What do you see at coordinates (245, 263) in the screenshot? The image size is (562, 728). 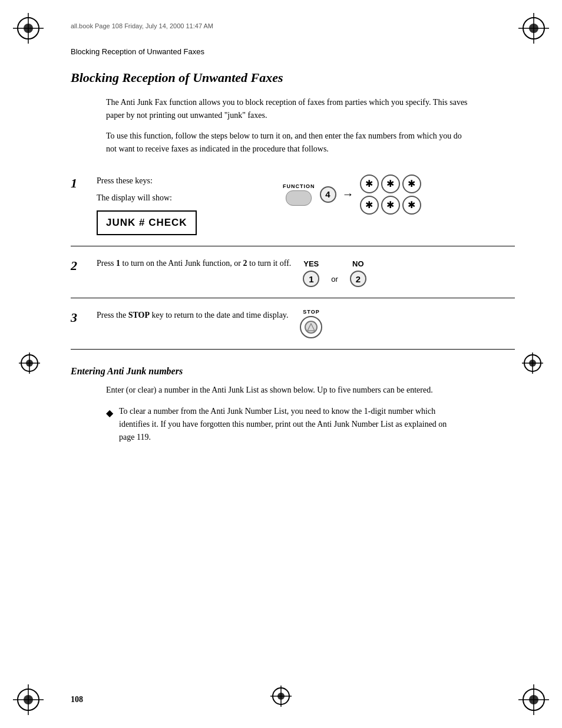 I see `step-2-bold-2: 2` at bounding box center [245, 263].